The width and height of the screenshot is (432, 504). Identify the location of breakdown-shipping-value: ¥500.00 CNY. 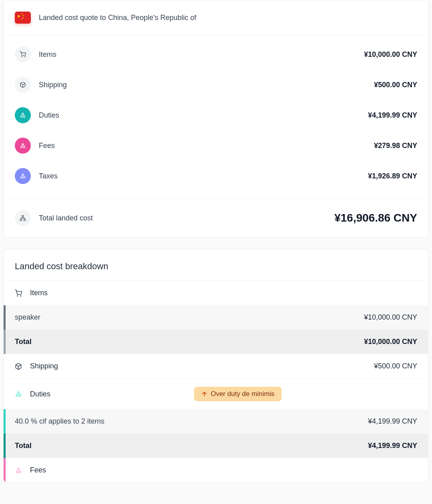
(396, 366).